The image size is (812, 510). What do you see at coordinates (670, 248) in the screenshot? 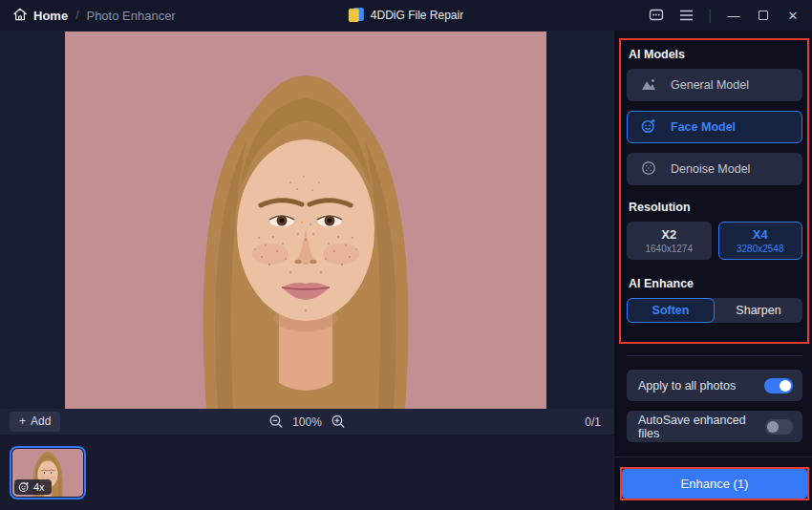
I see `resolution-size: 1640x1274` at bounding box center [670, 248].